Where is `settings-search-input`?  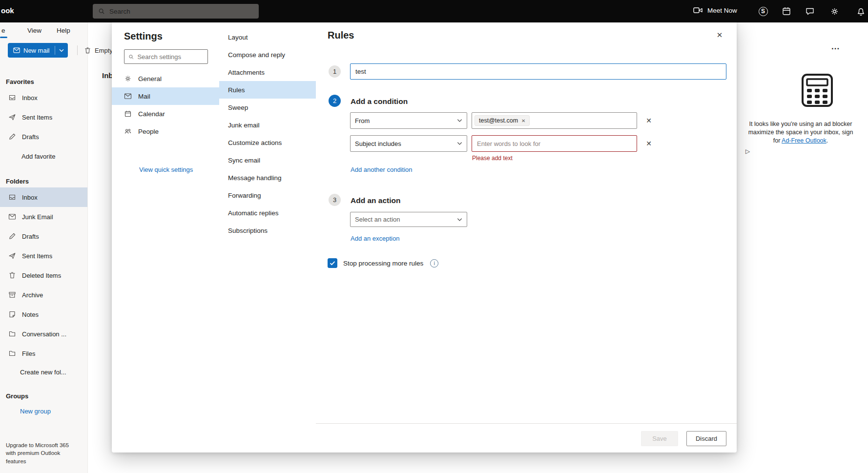 settings-search-input is located at coordinates (170, 57).